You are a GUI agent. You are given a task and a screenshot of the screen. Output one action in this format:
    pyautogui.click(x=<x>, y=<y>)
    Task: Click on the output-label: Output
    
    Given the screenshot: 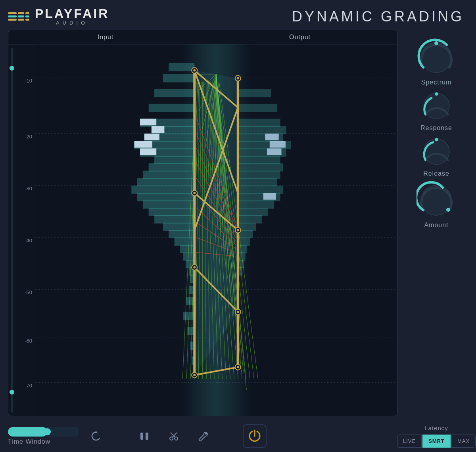 What is the action you would take?
    pyautogui.click(x=300, y=37)
    